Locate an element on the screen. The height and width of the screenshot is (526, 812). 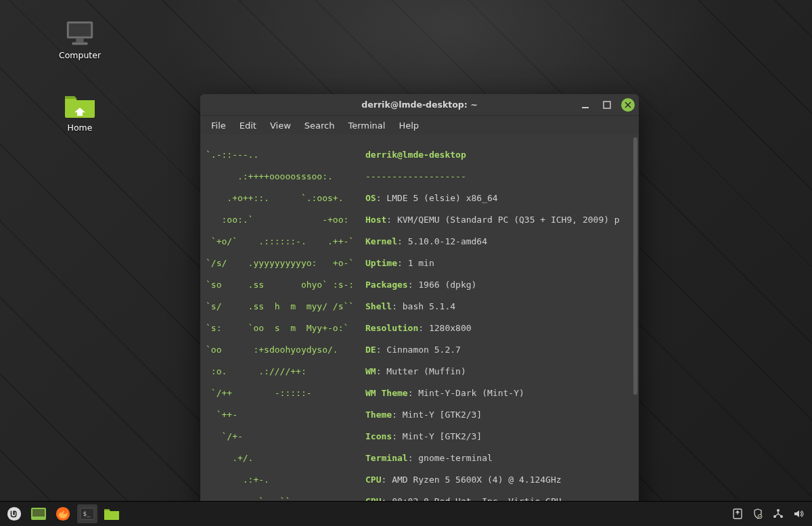
info-value: KVM/QEMU (Standard PC (Q35 + ICH9, 2009)… is located at coordinates (509, 219).